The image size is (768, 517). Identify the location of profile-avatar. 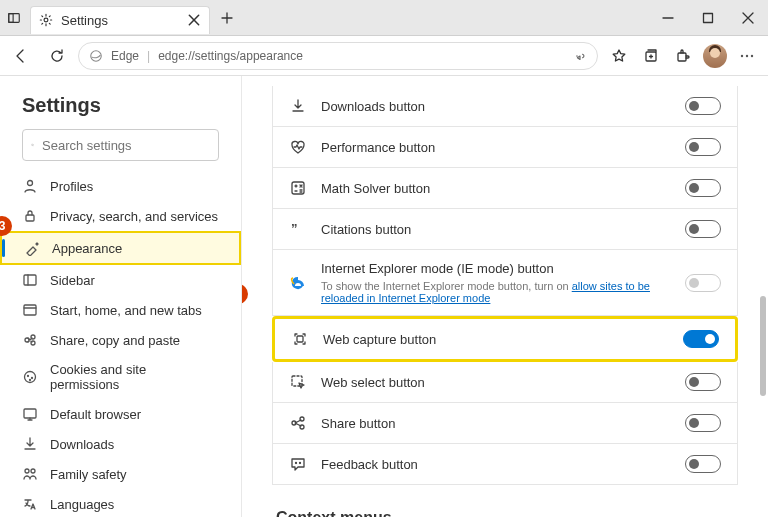
(715, 56).